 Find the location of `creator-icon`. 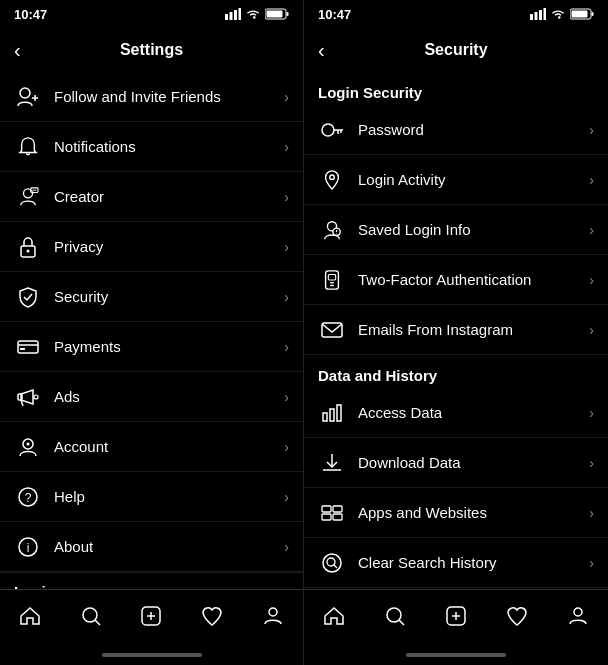

creator-icon is located at coordinates (28, 197).